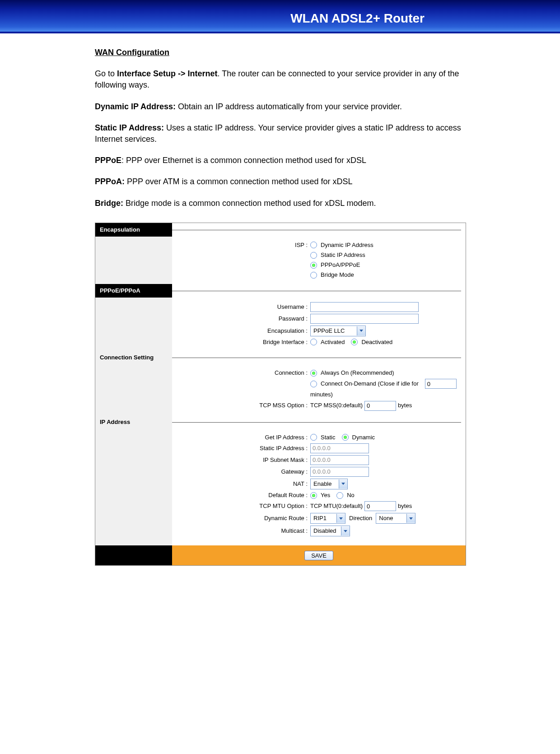  What do you see at coordinates (405, 405) in the screenshot?
I see `tcp-mss-post: bytes` at bounding box center [405, 405].